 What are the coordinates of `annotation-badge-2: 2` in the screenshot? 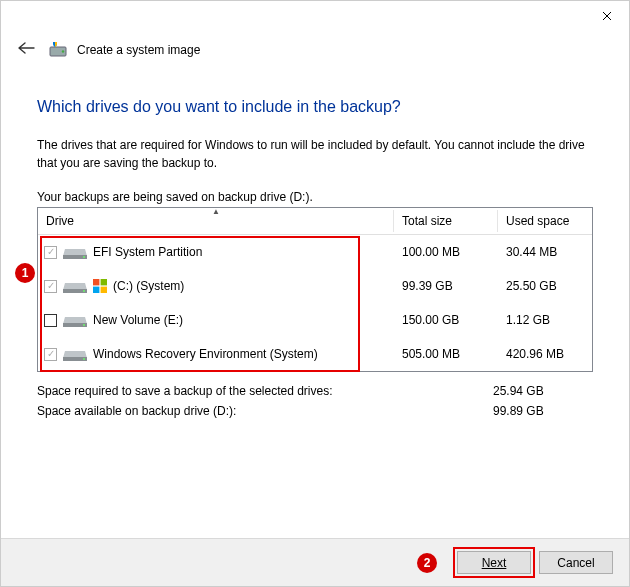 It's located at (427, 563).